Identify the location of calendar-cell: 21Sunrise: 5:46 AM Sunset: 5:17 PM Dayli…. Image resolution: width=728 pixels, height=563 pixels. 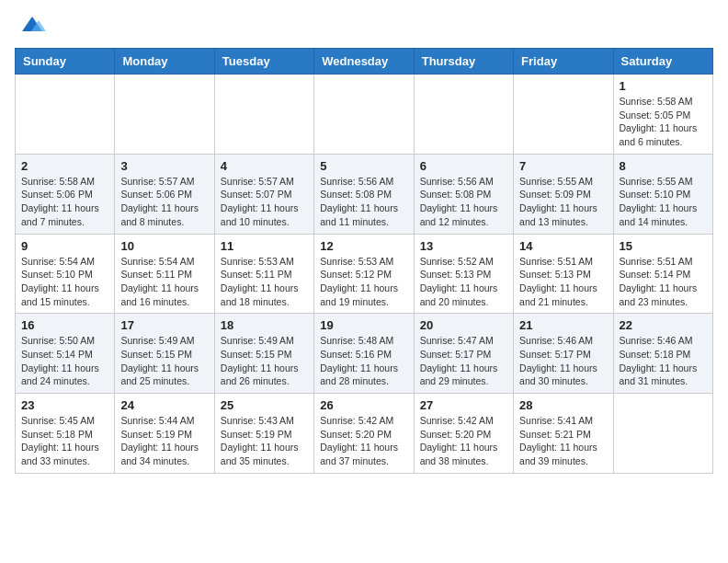
(563, 353).